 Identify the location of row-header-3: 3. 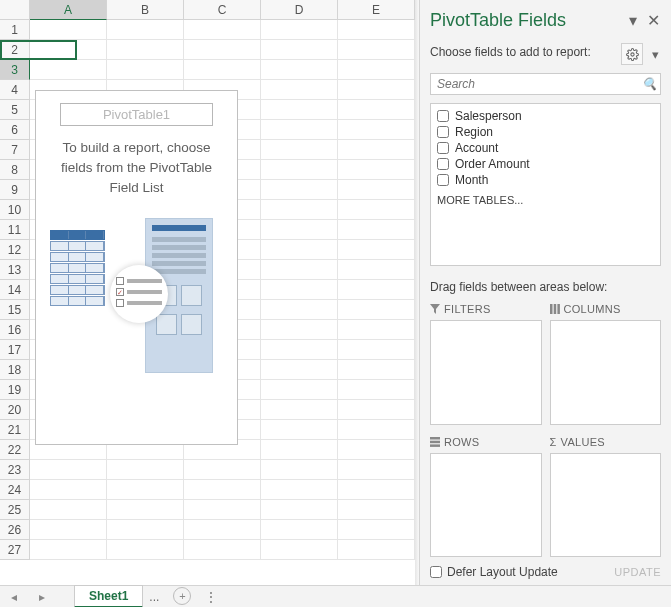
(15, 70).